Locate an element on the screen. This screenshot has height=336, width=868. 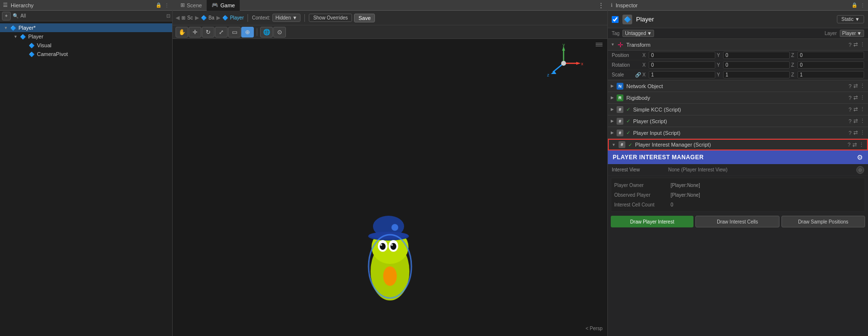
hierarchy-lock-icon: 🔒 is located at coordinates (159, 5).